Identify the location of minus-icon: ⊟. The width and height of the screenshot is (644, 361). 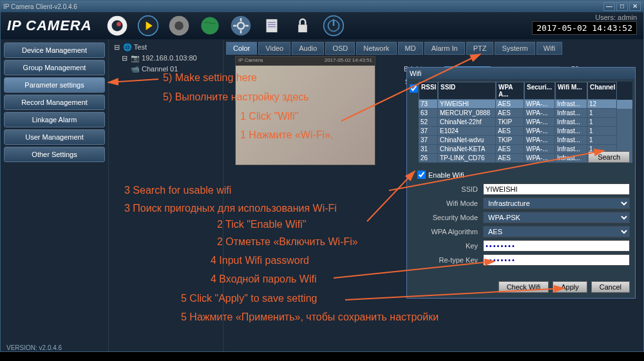
(126, 58).